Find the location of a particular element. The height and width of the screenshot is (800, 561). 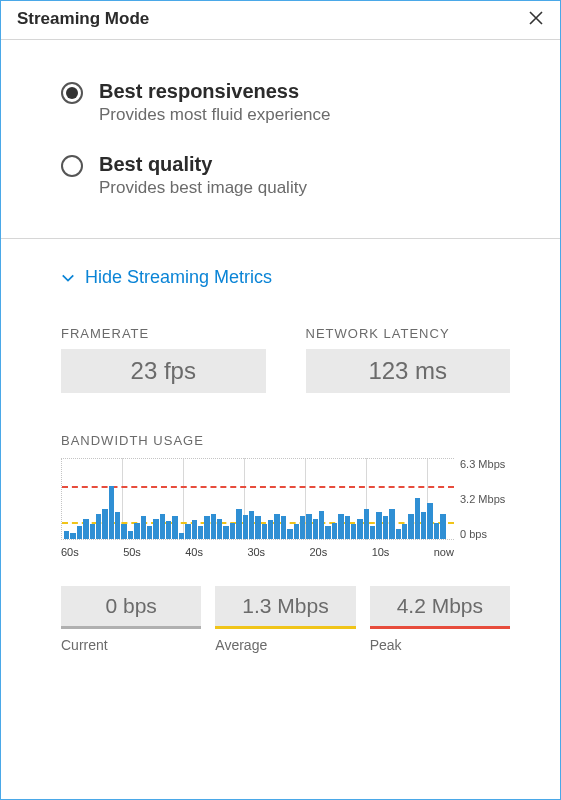

option-title: Best quality is located at coordinates (203, 164).